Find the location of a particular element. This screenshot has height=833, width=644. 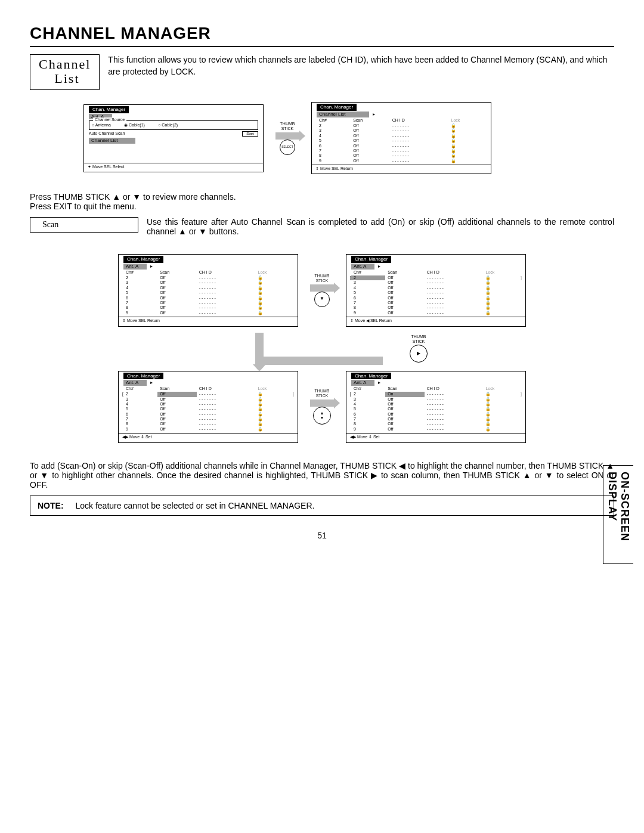

osd-footer: ✦ Move SEL Select is located at coordinates (174, 166).